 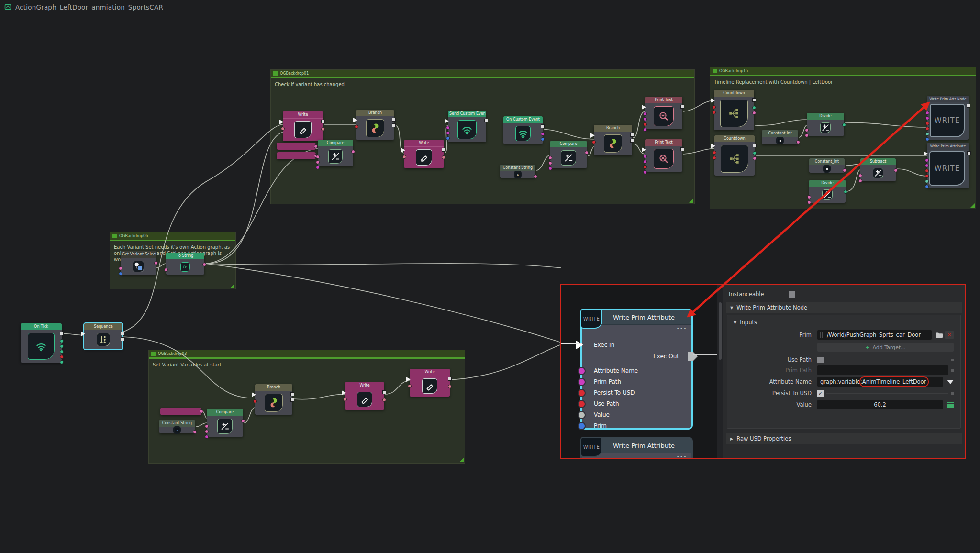 What do you see at coordinates (664, 113) in the screenshot?
I see `node-print-text: Print Text` at bounding box center [664, 113].